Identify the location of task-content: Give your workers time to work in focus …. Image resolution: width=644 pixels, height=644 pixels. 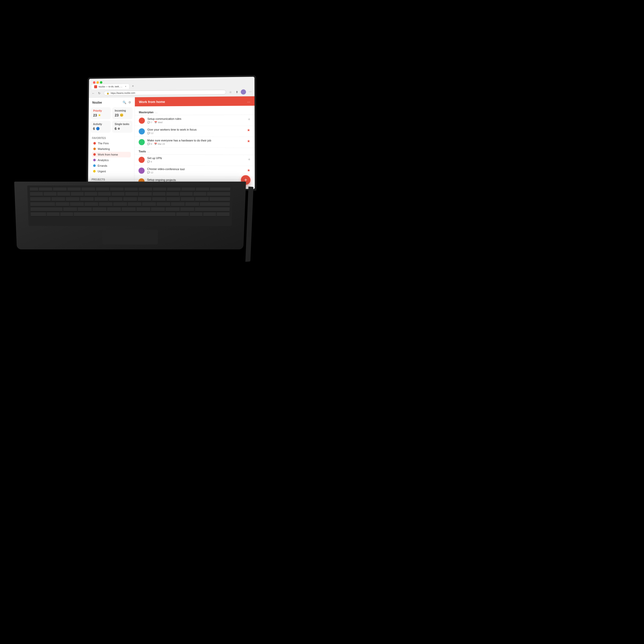
(196, 131).